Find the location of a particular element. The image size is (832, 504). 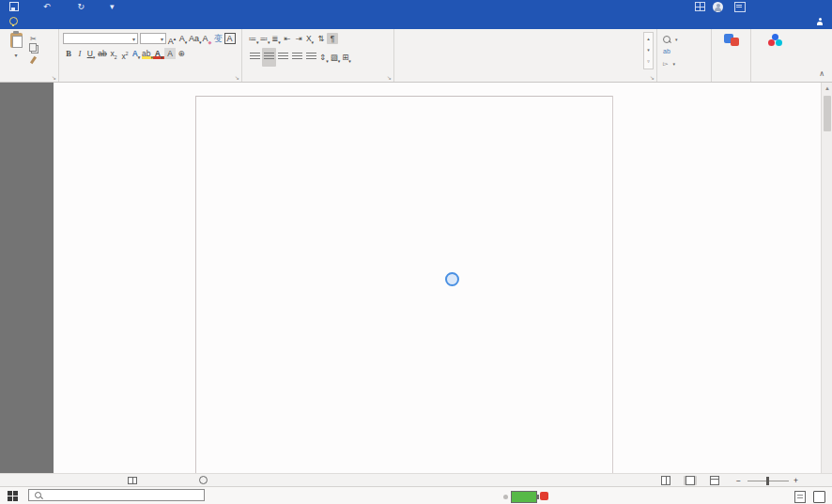

align-right-icon is located at coordinates (284, 57).